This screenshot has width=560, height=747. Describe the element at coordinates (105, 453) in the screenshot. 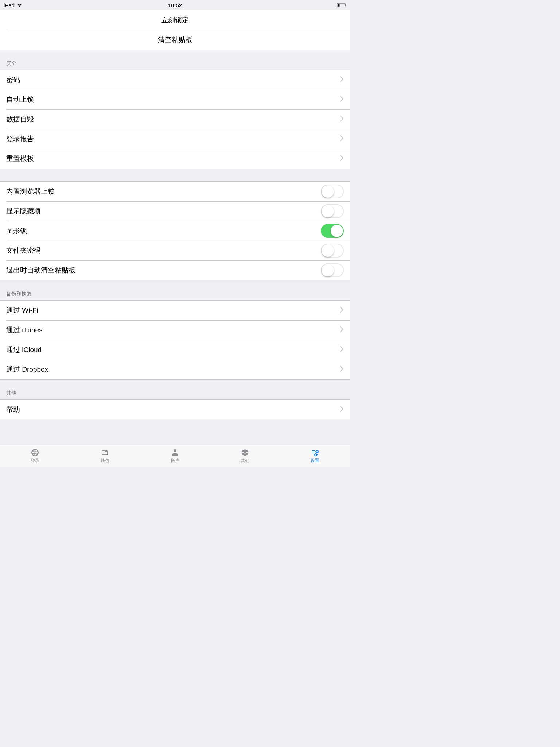

I see `wallet-icon` at that location.